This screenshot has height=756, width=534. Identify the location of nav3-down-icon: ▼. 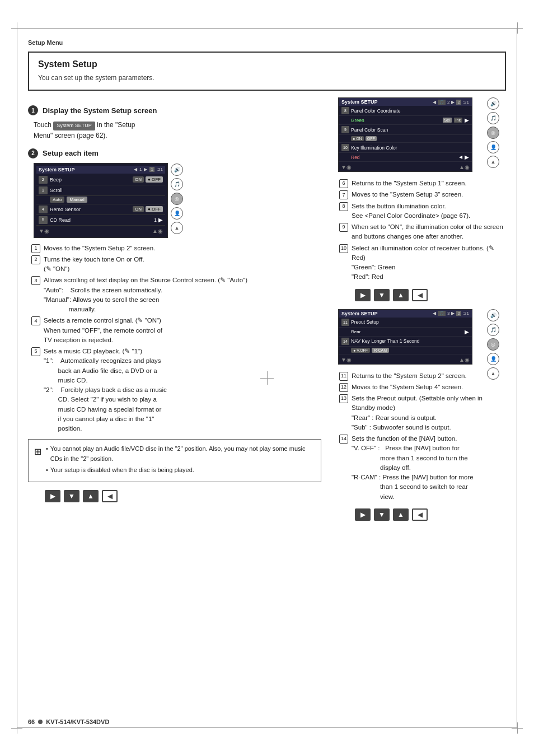
(382, 515).